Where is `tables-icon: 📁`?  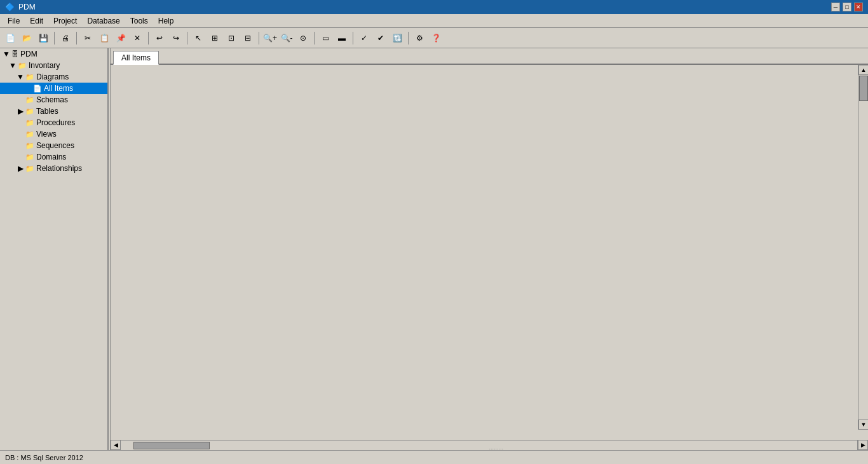
tables-icon: 📁 is located at coordinates (30, 112).